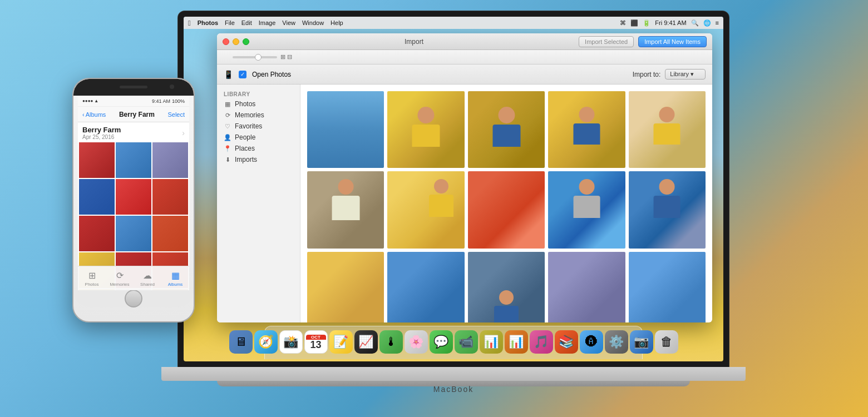  I want to click on dock-stocks: 📈, so click(366, 342).